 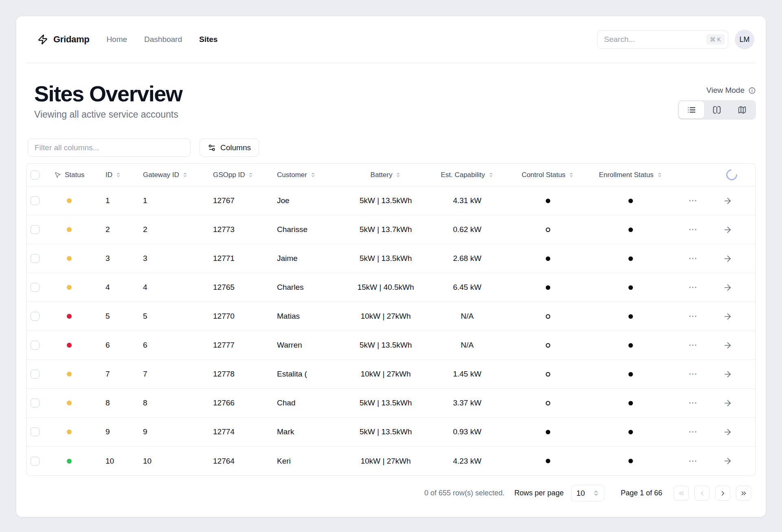 What do you see at coordinates (391, 201) in the screenshot?
I see `table-row: 1 1 12767 Joe 5kW | 13.5kWh 4.31 kW` at bounding box center [391, 201].